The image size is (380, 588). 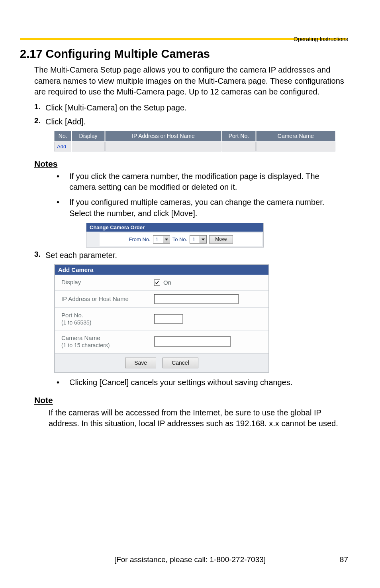 What do you see at coordinates (63, 147) in the screenshot?
I see `add-link: Add` at bounding box center [63, 147].